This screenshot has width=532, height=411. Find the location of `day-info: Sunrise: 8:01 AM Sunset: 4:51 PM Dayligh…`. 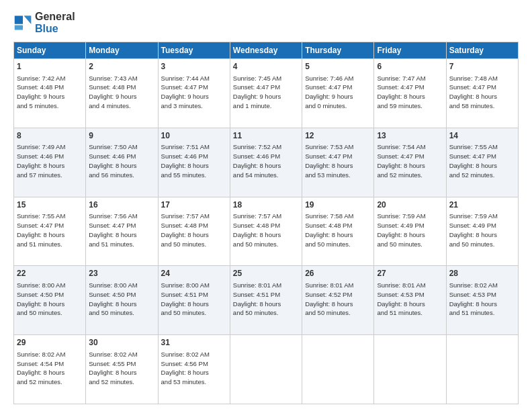

day-info: Sunrise: 8:01 AM Sunset: 4:51 PM Dayligh… is located at coordinates (257, 299).